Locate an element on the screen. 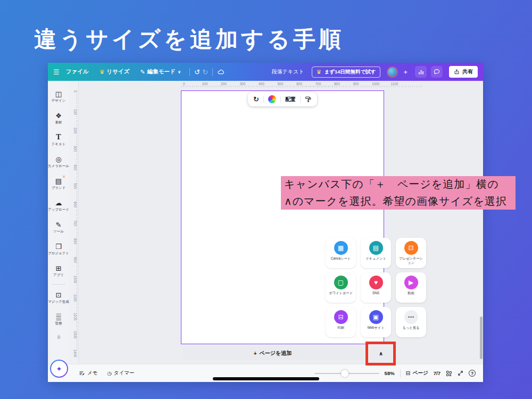 The width and height of the screenshot is (532, 399). resize-menu: ♛ リサイズ is located at coordinates (115, 72).